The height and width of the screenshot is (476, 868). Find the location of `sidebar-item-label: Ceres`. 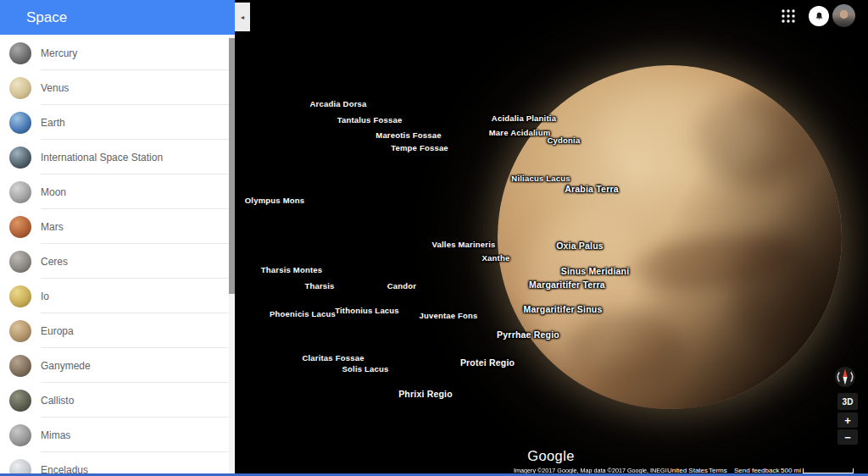

sidebar-item-label: Ceres is located at coordinates (54, 262).